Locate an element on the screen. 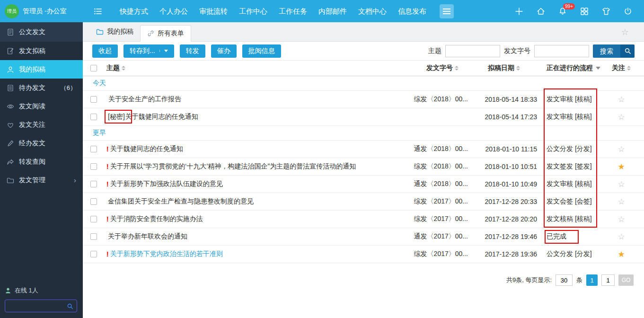  collapse-button: 收起 is located at coordinates (105, 51).